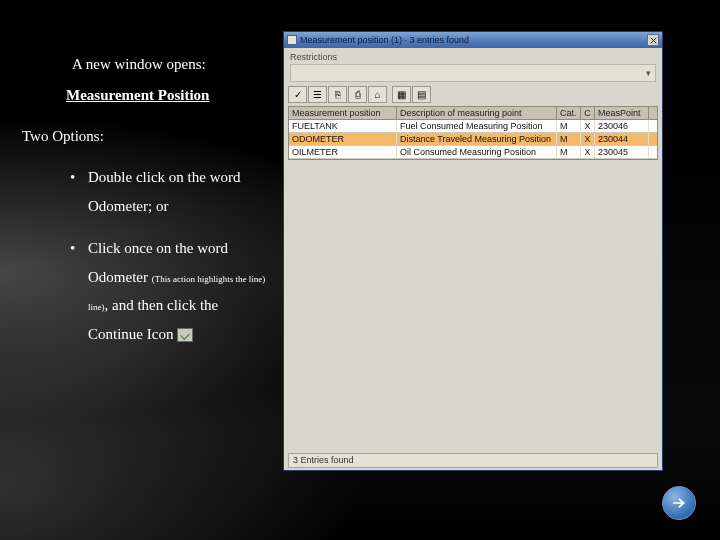 This screenshot has height=540, width=720. Describe the element at coordinates (473, 126) in the screenshot. I see `table-row: FUELTANKFuel Consumed Measuring Position…` at that location.